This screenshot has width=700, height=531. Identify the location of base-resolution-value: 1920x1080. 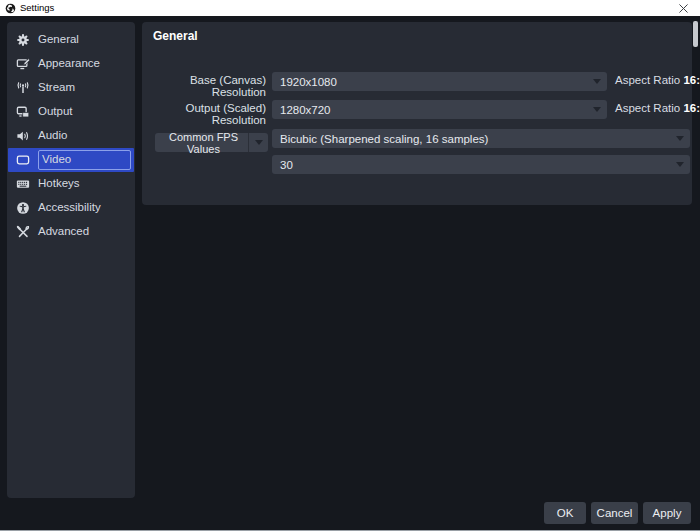
(308, 82).